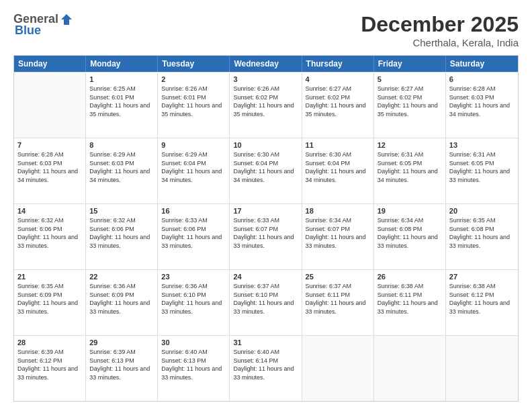 Image resolution: width=532 pixels, height=411 pixels. What do you see at coordinates (122, 101) in the screenshot?
I see `cell-info: Sunrise: 6:25 AMSunset: 6:01 PMDaylight:…` at bounding box center [122, 101].